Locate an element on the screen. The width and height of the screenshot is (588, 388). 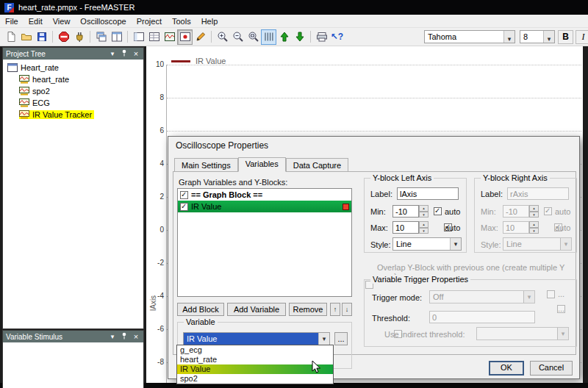
grid-toggle-icon is located at coordinates (269, 37).